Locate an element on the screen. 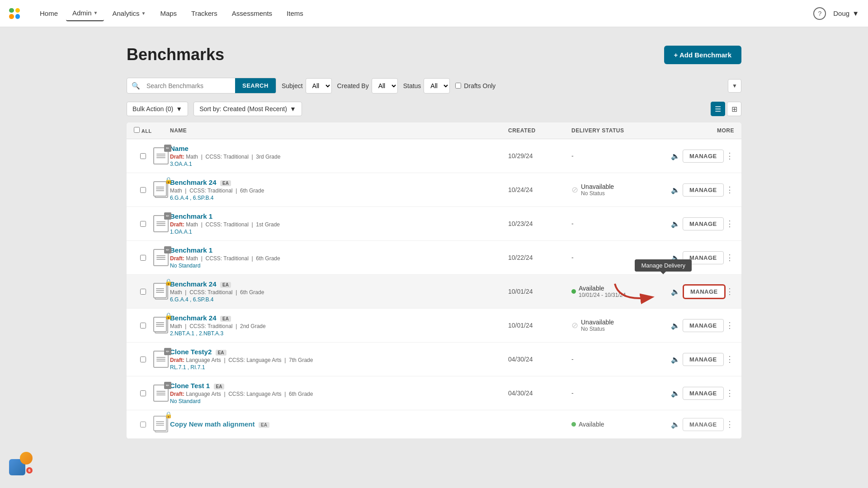  delivery-status-7: - is located at coordinates (621, 359).